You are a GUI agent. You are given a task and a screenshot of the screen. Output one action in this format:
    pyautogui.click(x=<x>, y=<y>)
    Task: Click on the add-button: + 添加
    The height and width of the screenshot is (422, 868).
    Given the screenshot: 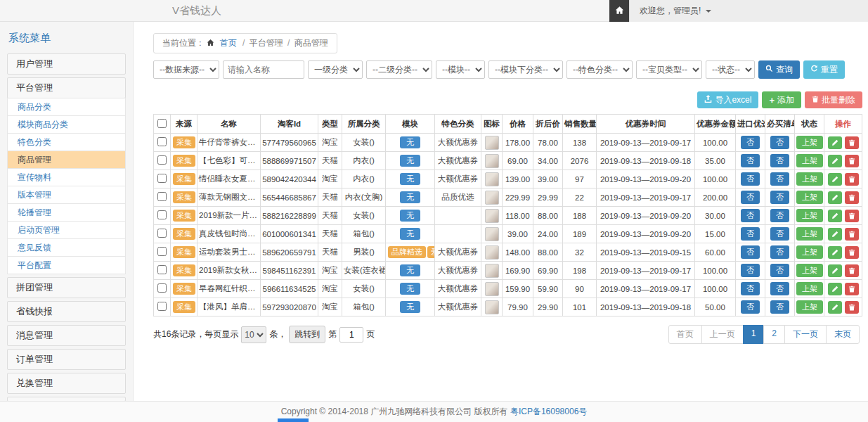 What is the action you would take?
    pyautogui.click(x=782, y=100)
    